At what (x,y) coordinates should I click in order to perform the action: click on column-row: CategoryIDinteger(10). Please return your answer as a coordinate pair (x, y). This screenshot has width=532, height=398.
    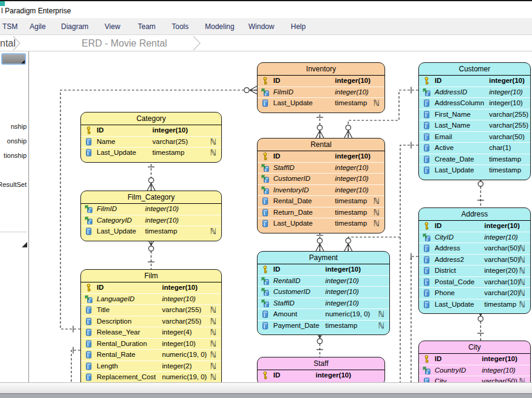
    Looking at the image, I should click on (151, 220).